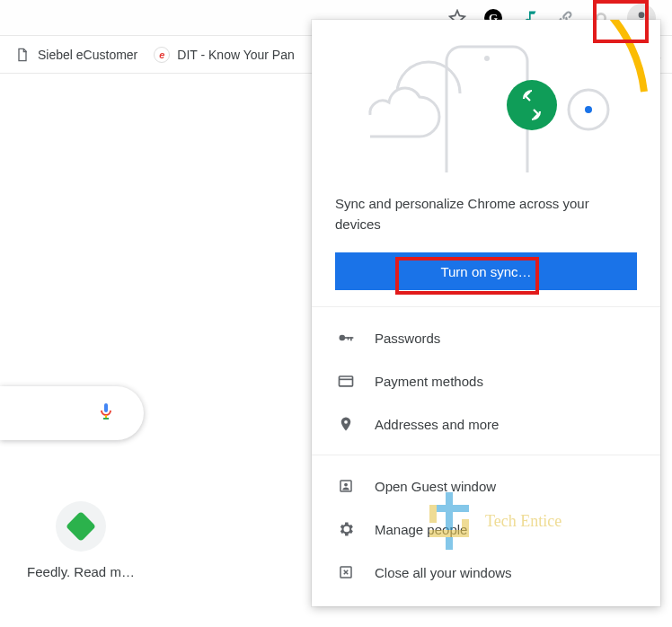  Describe the element at coordinates (429, 381) in the screenshot. I see `menu-label: Payment methods` at that location.